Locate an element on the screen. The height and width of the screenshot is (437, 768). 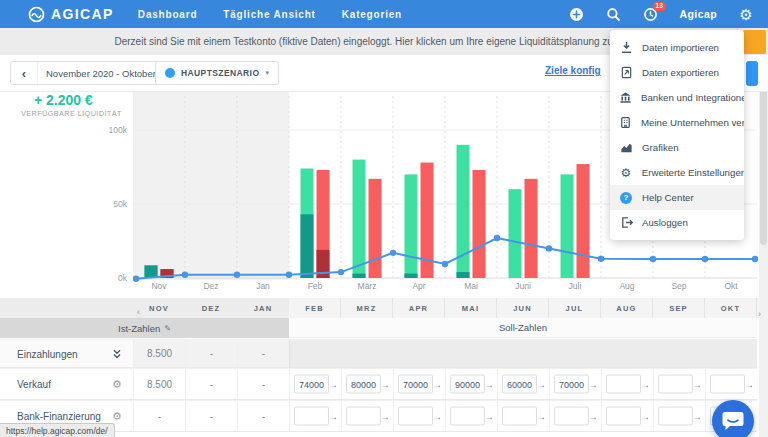
menu-item-banken-und-integrationen: Banken und Integrationen is located at coordinates (677, 98).